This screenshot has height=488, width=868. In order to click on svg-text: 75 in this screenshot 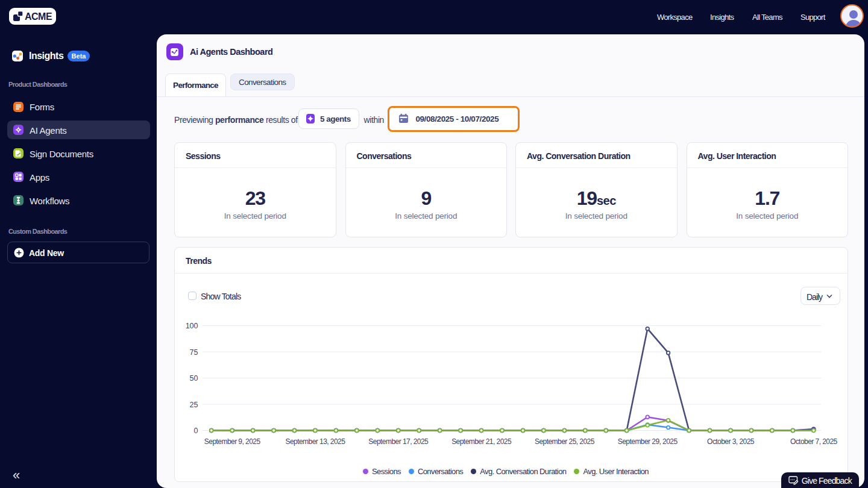, I will do `click(194, 352)`.